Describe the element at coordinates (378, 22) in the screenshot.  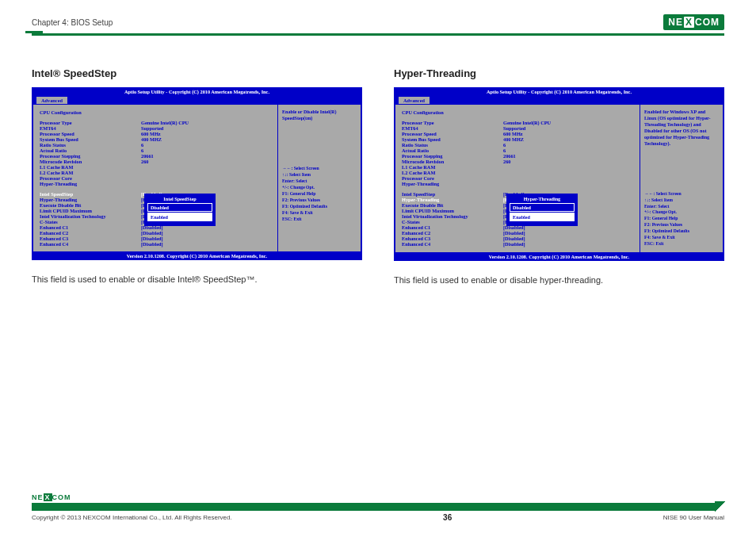
I see `page-header: Chapter 4: BIOS Setup NEXCOM` at that location.